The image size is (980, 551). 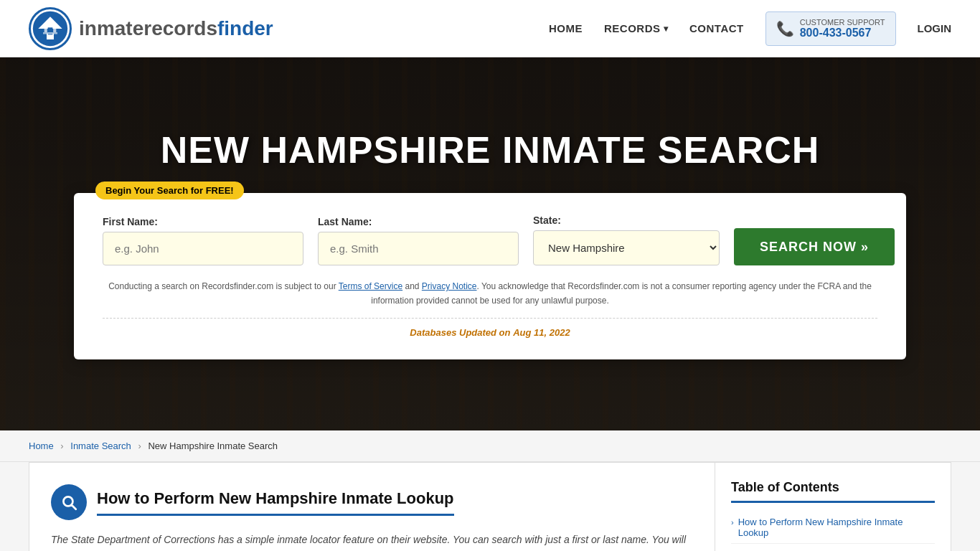 What do you see at coordinates (490, 446) in the screenshot?
I see `breadcrumb: Home › Inmate Search › New Hampshire Inm…` at bounding box center [490, 446].